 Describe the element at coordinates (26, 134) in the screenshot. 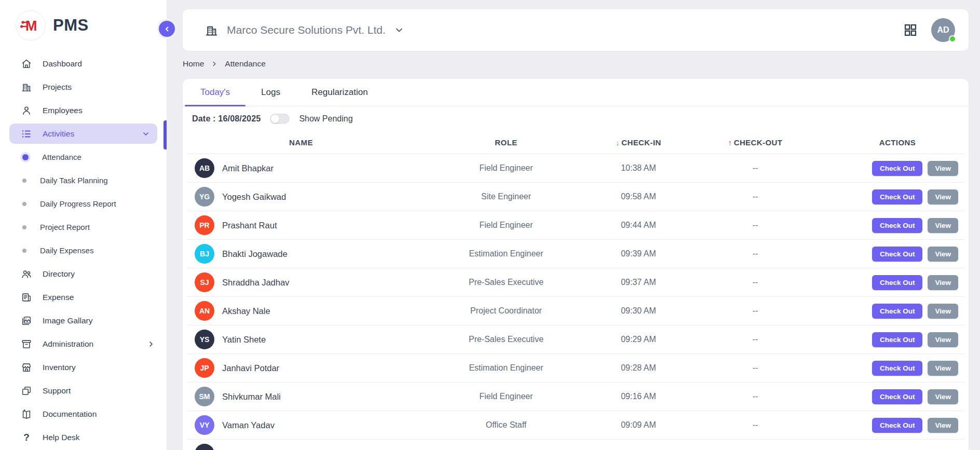

I see `list-icon` at that location.